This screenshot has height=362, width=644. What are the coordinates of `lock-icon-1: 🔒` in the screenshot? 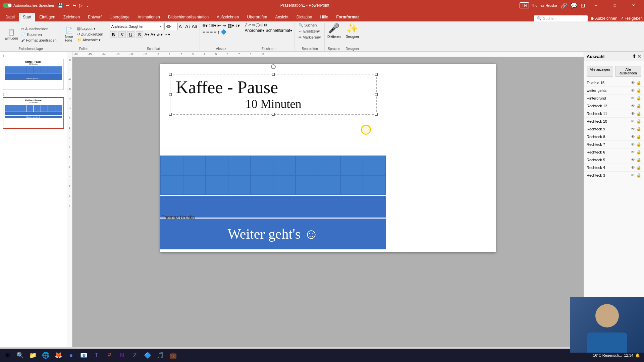 It's located at (639, 90).